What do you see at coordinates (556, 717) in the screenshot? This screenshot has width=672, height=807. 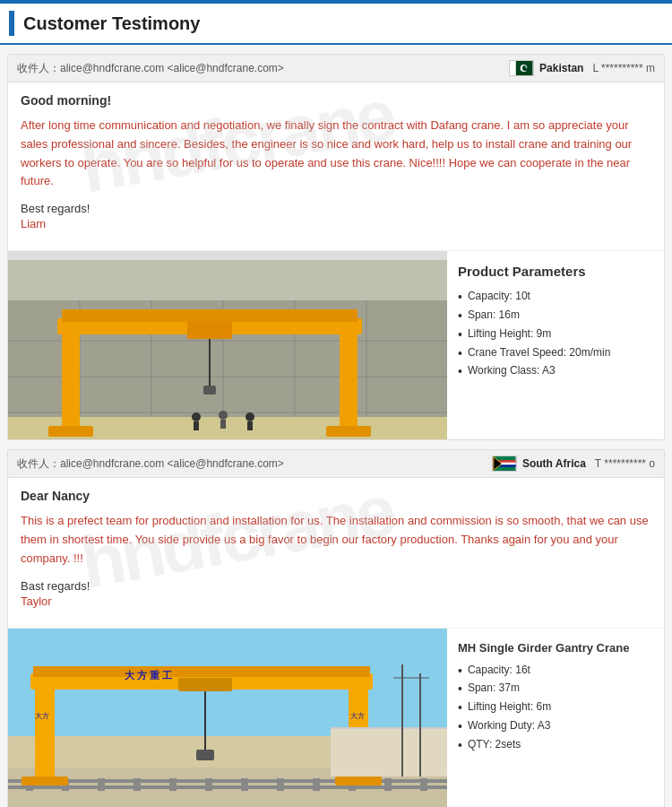 I see `product-params-2: MH Single Girder Gantry Crane Capacity: …` at bounding box center [556, 717].